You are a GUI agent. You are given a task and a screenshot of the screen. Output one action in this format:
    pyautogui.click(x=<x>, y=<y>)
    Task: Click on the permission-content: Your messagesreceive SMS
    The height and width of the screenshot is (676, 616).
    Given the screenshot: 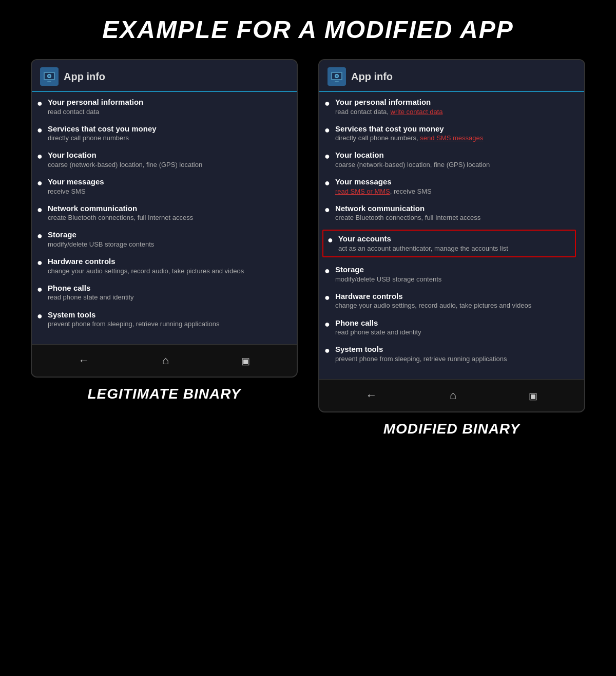 What is the action you would take?
    pyautogui.click(x=168, y=186)
    